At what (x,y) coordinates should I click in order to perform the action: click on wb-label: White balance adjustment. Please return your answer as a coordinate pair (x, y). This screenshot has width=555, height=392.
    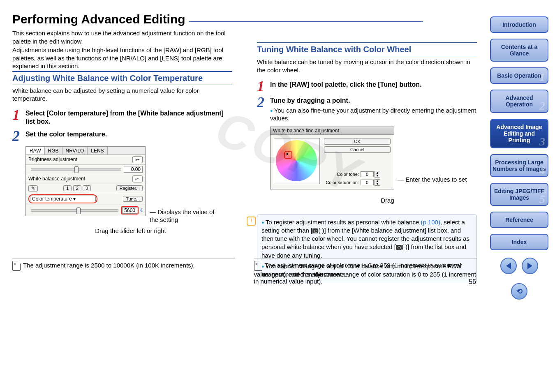
    Looking at the image, I should click on (81, 179).